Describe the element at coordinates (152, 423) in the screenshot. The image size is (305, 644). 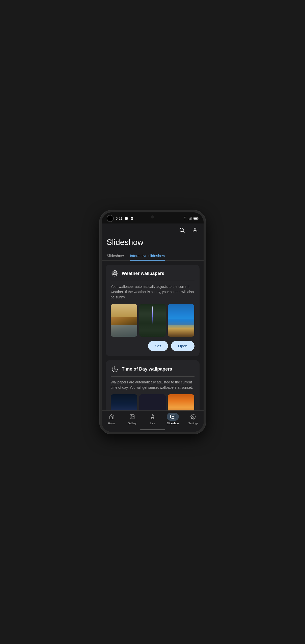
I see `nav-fire-label: Live` at that location.